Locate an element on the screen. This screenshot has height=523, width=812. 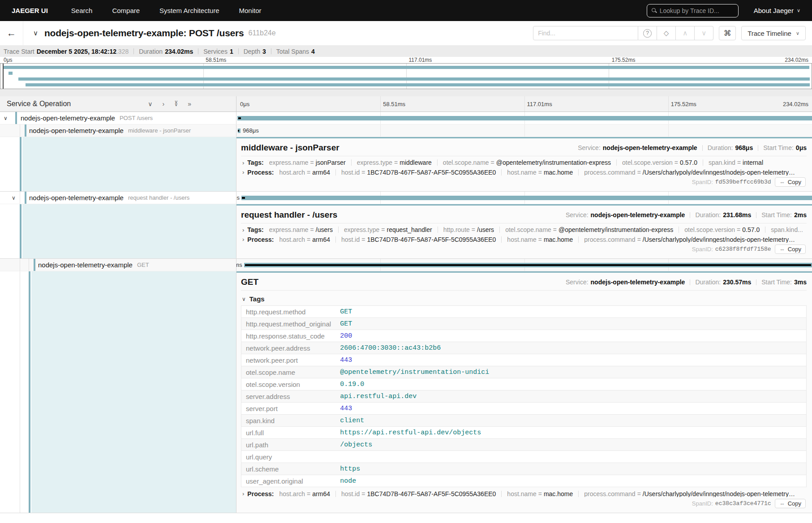
tag-key: host.name is located at coordinates (521, 493).